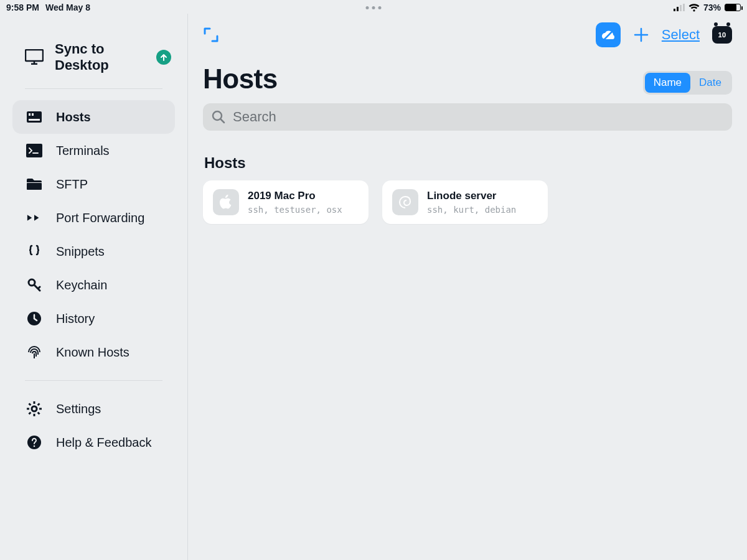  Describe the element at coordinates (93, 409) in the screenshot. I see `sidebar-item-settings: Settings` at that location.